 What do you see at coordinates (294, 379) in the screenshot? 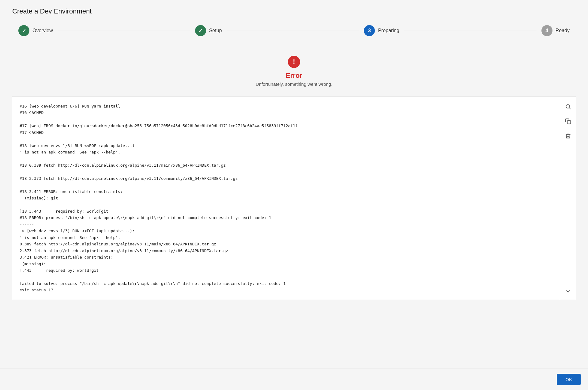
I see `bottom-bar: OK` at bounding box center [294, 379].